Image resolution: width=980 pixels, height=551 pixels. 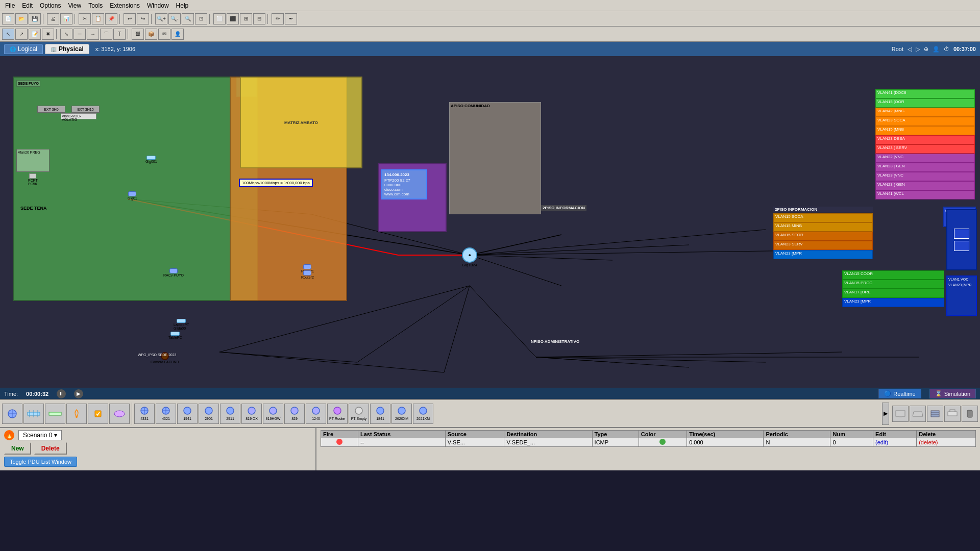 What do you see at coordinates (886, 414) in the screenshot?
I see `expand-toolbar-btn: ▶` at bounding box center [886, 414].